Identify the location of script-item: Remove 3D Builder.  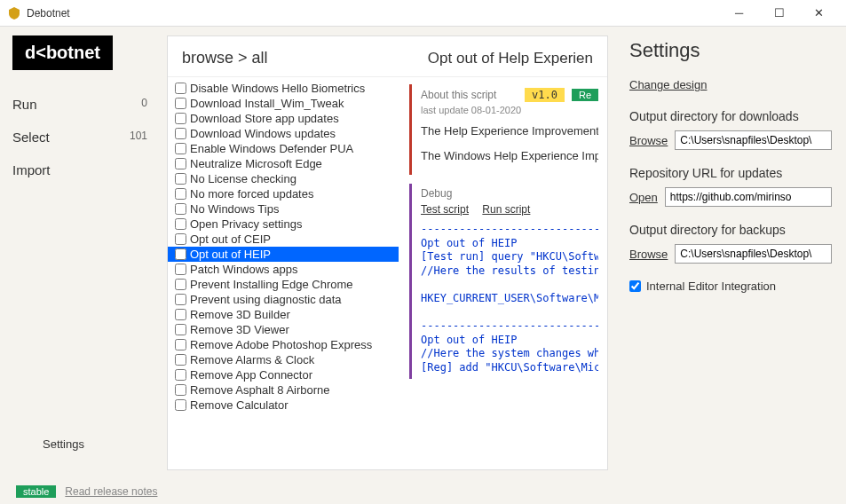
(283, 314).